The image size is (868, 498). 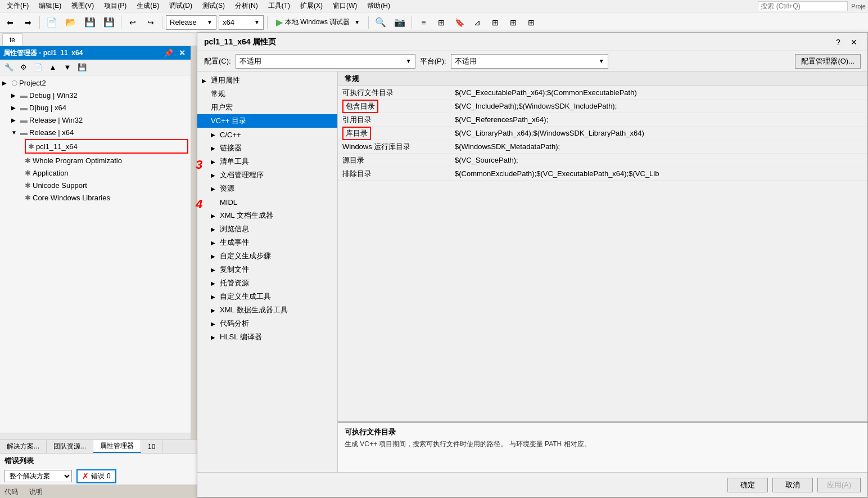 What do you see at coordinates (71, 23) in the screenshot?
I see `open-btn: 📂` at bounding box center [71, 23].